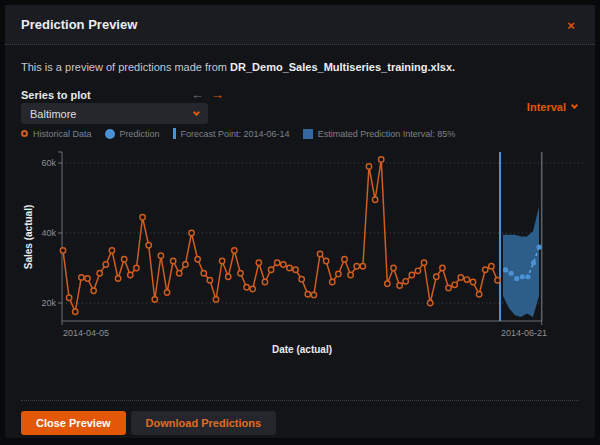  I want to click on legend-item-historical: Historical Data, so click(56, 134).